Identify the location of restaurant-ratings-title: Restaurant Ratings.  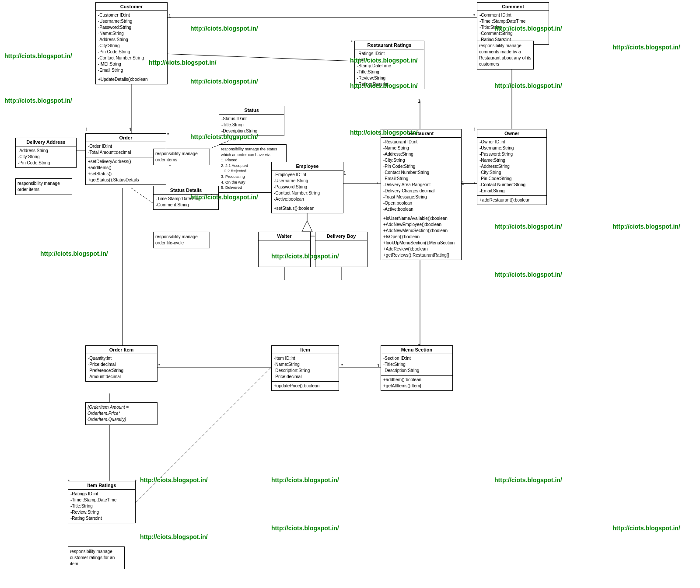
(389, 45).